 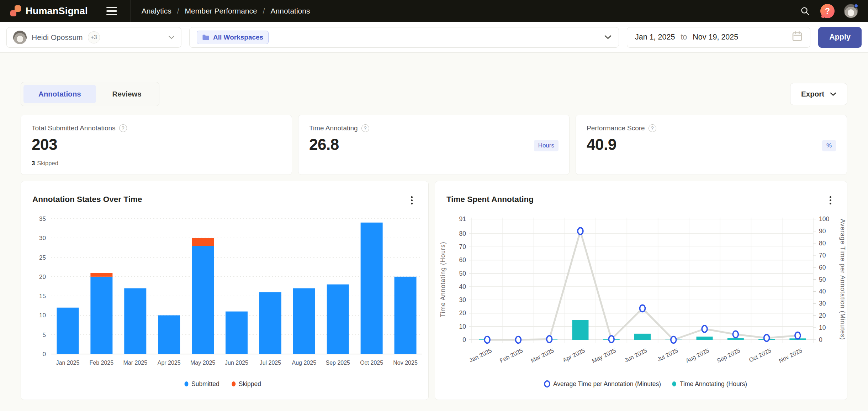 What do you see at coordinates (206, 384) in the screenshot?
I see `legend-label: Submitted` at bounding box center [206, 384].